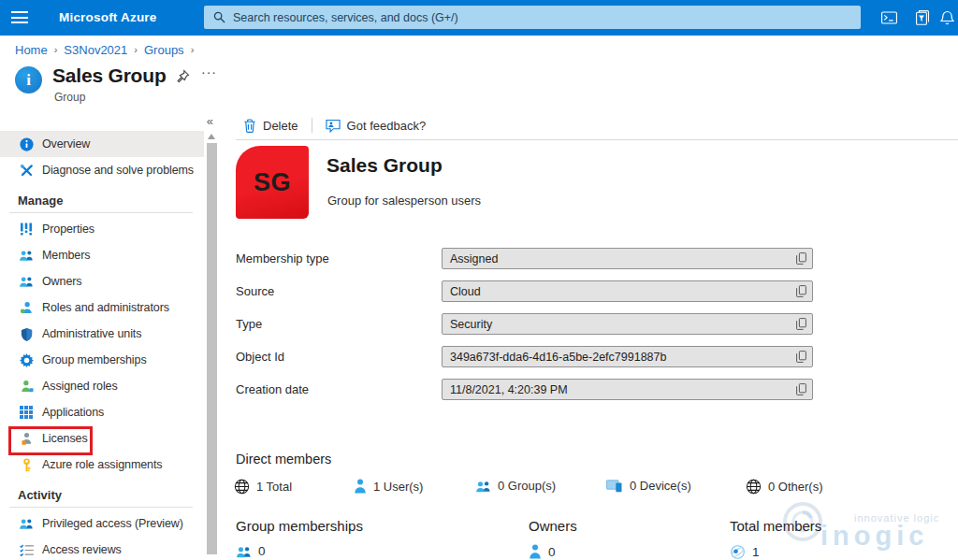 This screenshot has height=560, width=958. I want to click on directory-filter-icon, so click(922, 18).